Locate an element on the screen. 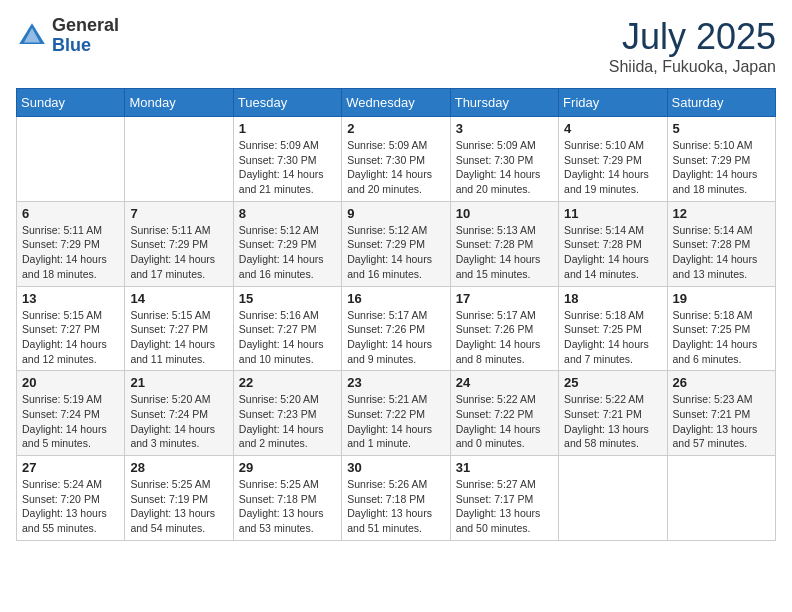 The width and height of the screenshot is (792, 612). day-number: 1 is located at coordinates (288, 128).